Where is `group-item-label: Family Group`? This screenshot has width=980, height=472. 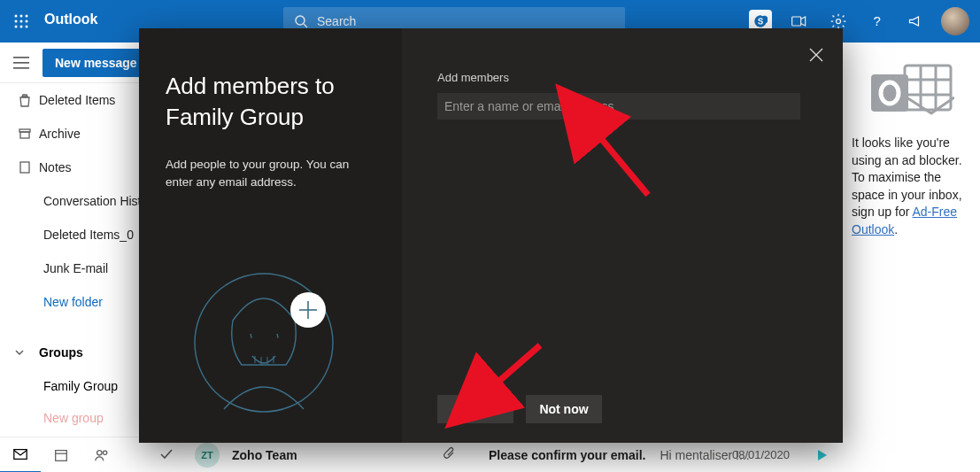 group-item-label: Family Group is located at coordinates (81, 386).